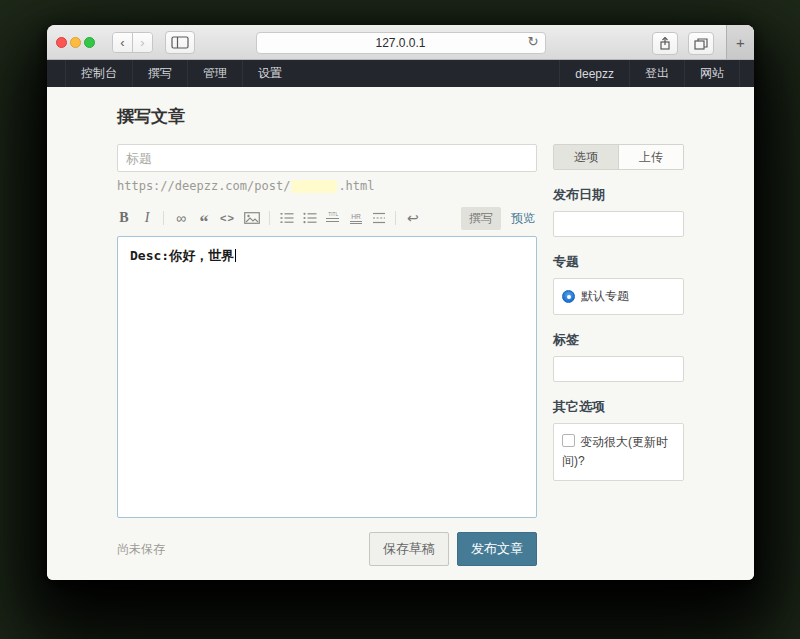 This screenshot has height=639, width=800. I want to click on admin-navbar: 控制台 撰写 管理 设置 deepzz 登出 网站, so click(400, 74).